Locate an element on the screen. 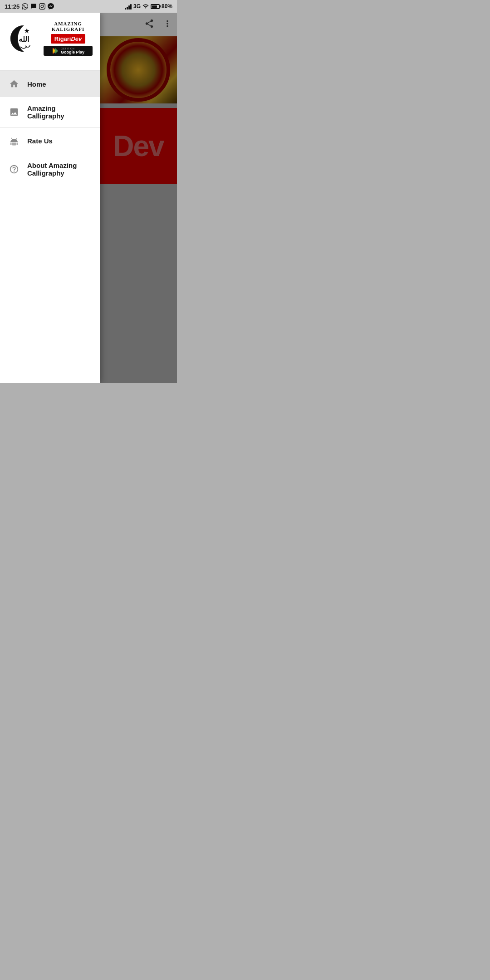 The height and width of the screenshot is (980, 490). play-store-icon is located at coordinates (55, 51).